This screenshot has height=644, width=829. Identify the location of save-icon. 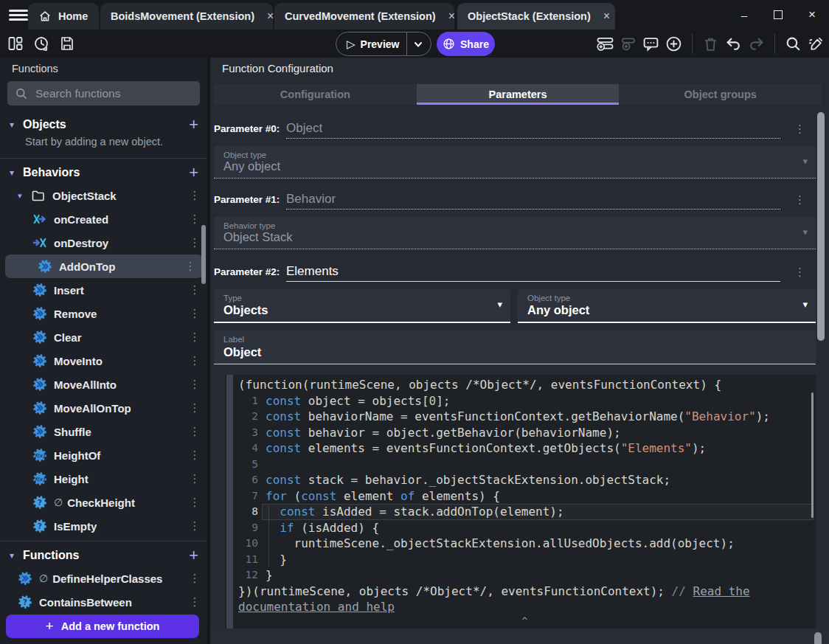
(67, 44).